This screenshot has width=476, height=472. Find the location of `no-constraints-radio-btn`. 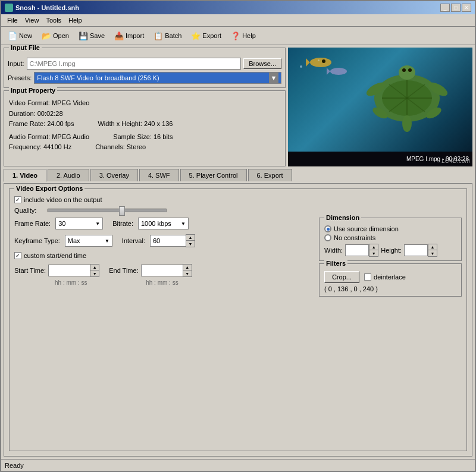

no-constraints-radio-btn is located at coordinates (328, 238).